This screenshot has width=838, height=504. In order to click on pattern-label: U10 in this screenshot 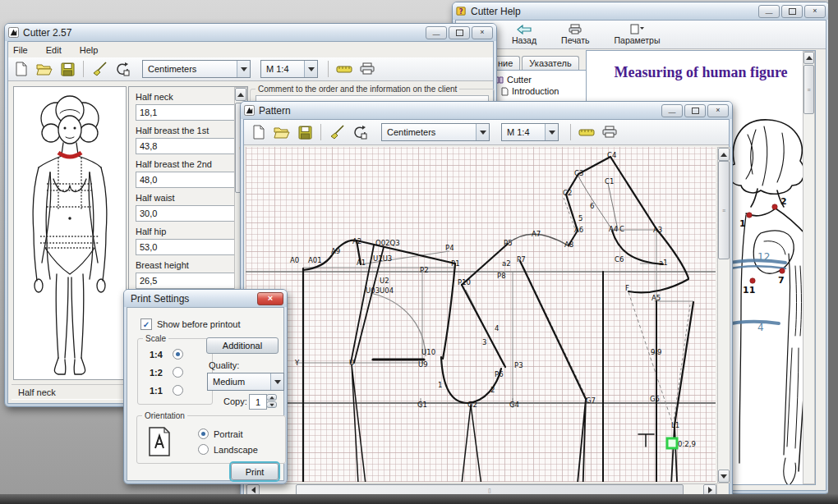, I will do `click(429, 352)`.